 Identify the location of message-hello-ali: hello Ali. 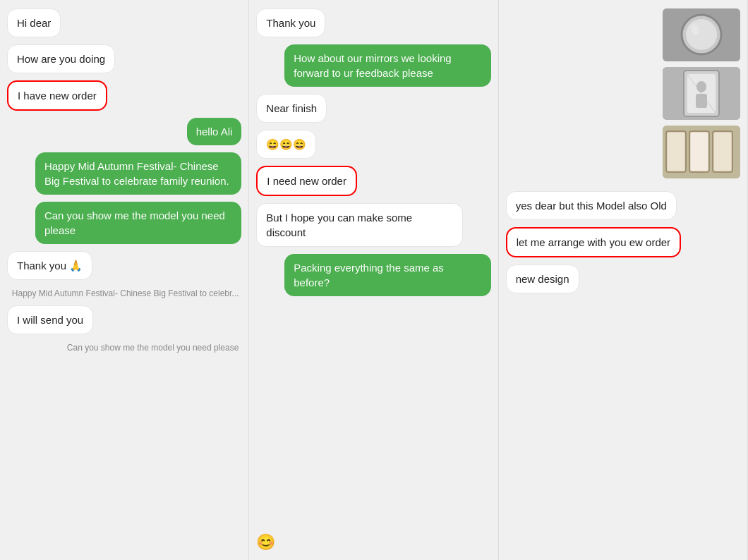
(124, 131).